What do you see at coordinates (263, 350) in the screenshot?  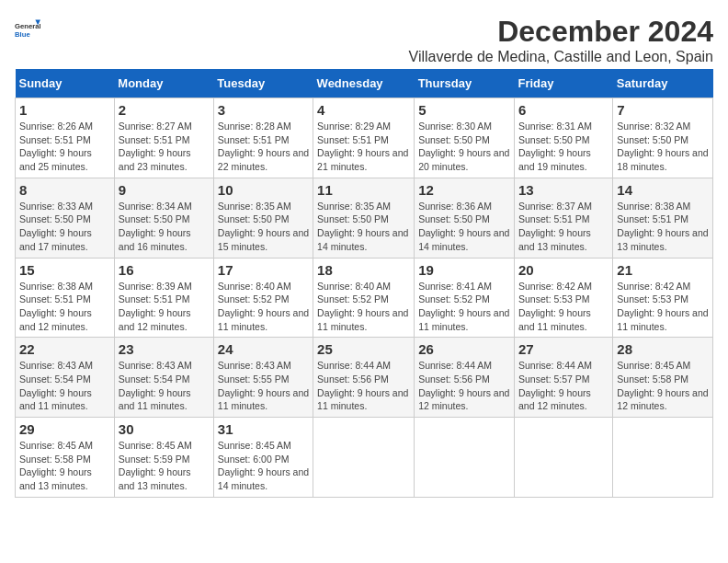 I see `day-number: 24` at bounding box center [263, 350].